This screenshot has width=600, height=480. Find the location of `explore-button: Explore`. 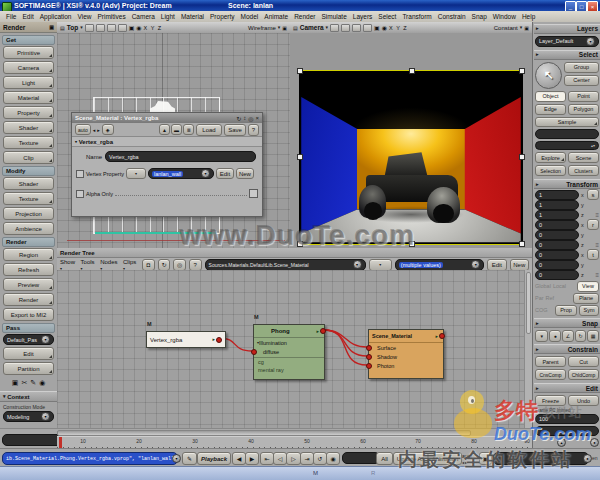

explore-button: Explore is located at coordinates (550, 158).